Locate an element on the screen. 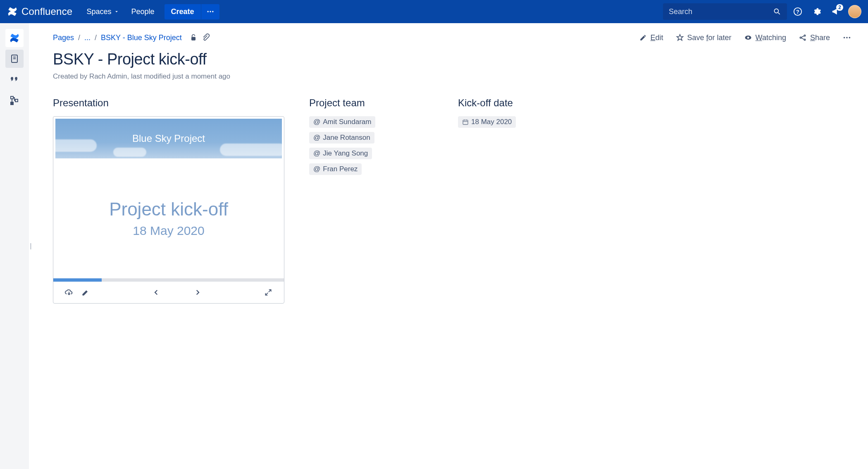  search-icon is located at coordinates (777, 12).